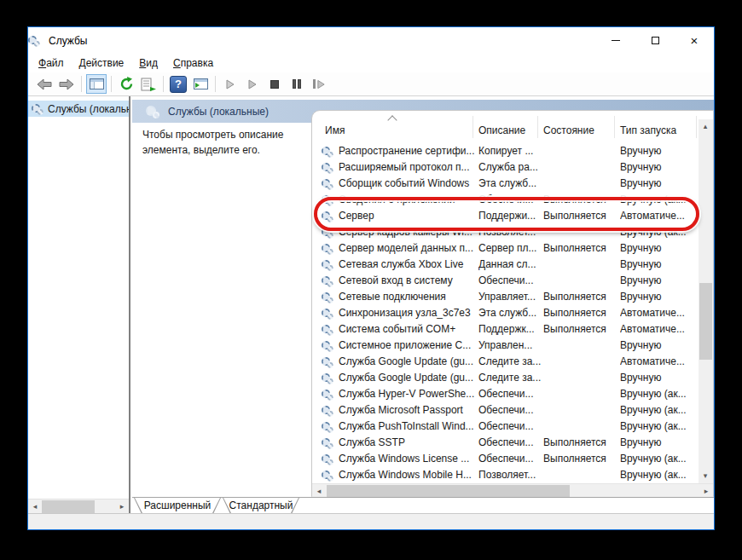  Describe the element at coordinates (44, 84) in the screenshot. I see `back-button` at that location.